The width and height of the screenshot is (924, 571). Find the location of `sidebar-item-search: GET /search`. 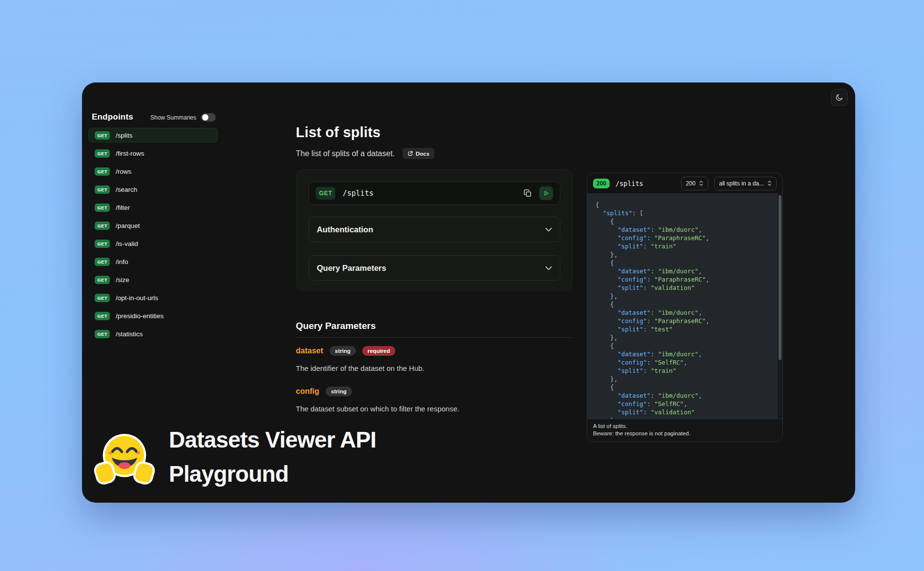

sidebar-item-search: GET /search is located at coordinates (153, 189).